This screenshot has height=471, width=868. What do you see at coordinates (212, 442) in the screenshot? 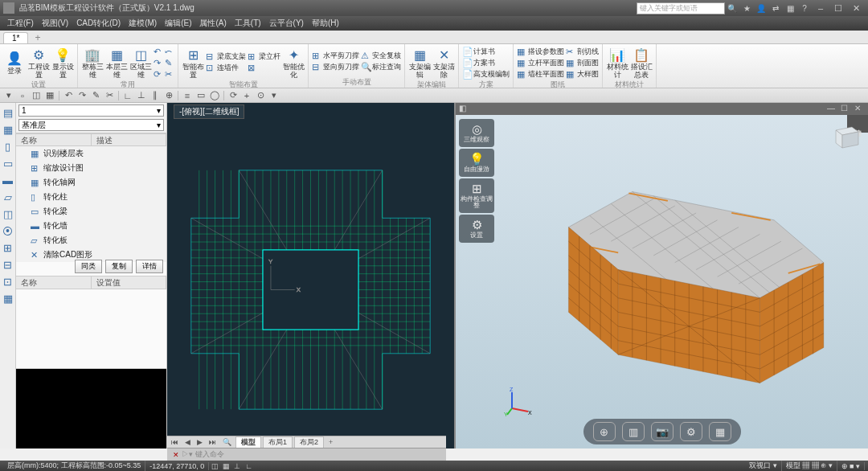
I see `tab-last-icon: ⏭` at bounding box center [212, 442].